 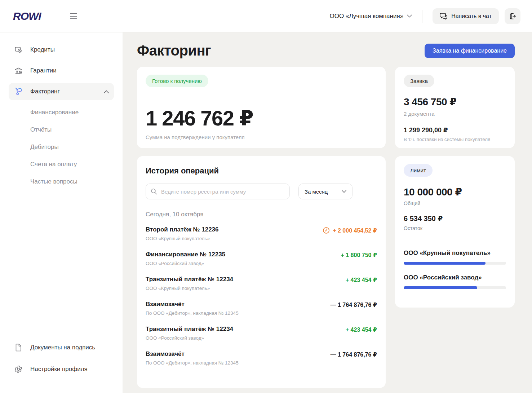 I want to click on debtor-limit-item: ООО «Российский завод», so click(x=455, y=282).